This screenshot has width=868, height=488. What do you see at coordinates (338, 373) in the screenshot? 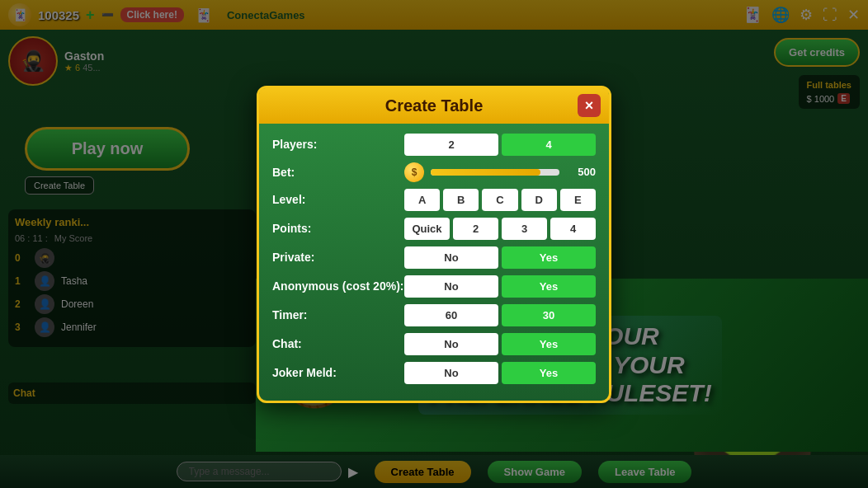
I see `joker-meld-label: Joker Meld:` at bounding box center [338, 373].